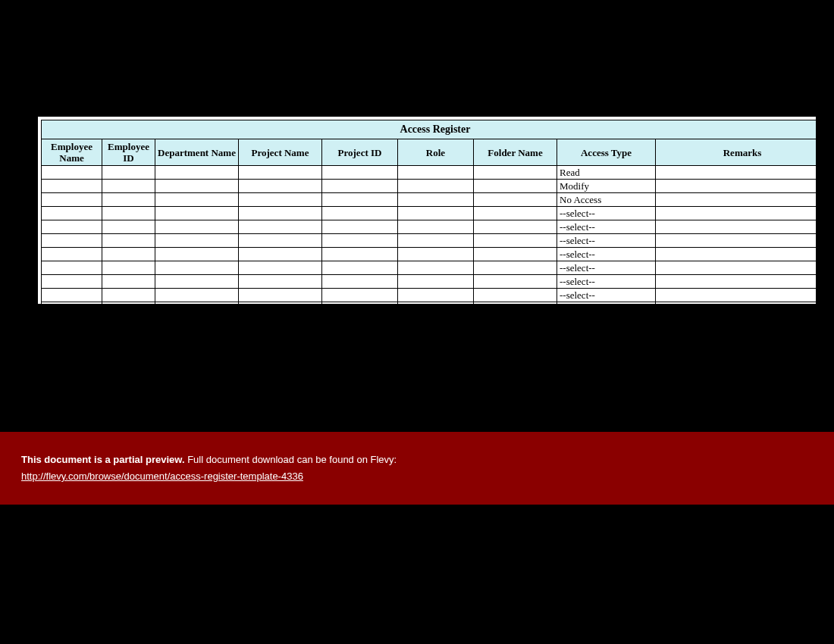  Describe the element at coordinates (429, 200) in the screenshot. I see `table-row: No Access` at that location.